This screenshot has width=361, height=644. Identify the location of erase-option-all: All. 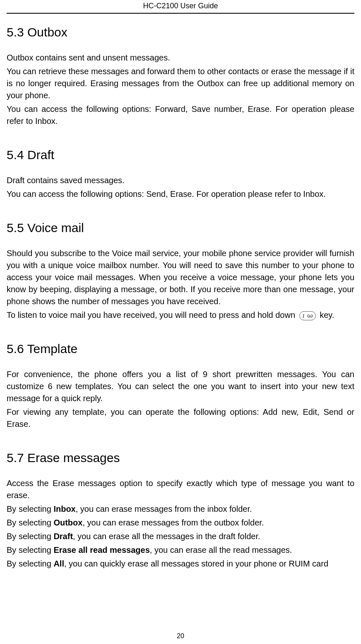
(59, 564).